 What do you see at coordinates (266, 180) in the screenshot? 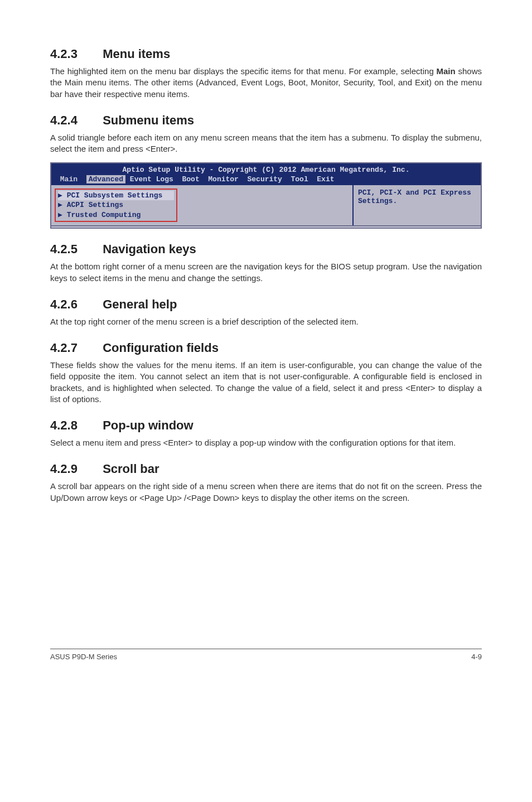
I see `bios-tab-bar: Main Advanced Event Logs Boot Monitor Se…` at bounding box center [266, 180].